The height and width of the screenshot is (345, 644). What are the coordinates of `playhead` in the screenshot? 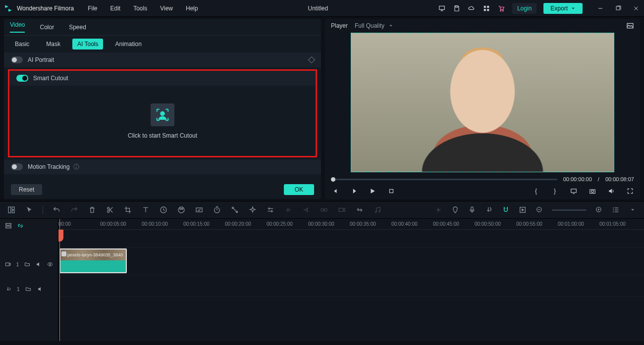 It's located at (59, 280).